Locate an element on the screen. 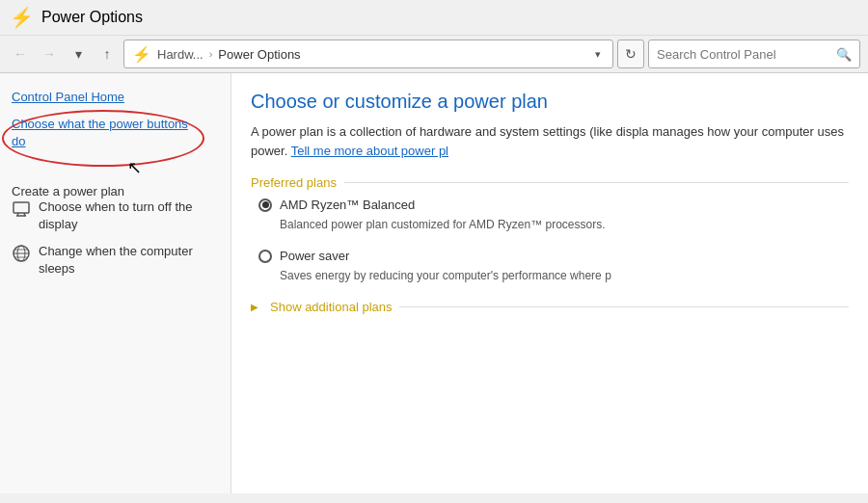  title-icon: ⚡ is located at coordinates (21, 17).